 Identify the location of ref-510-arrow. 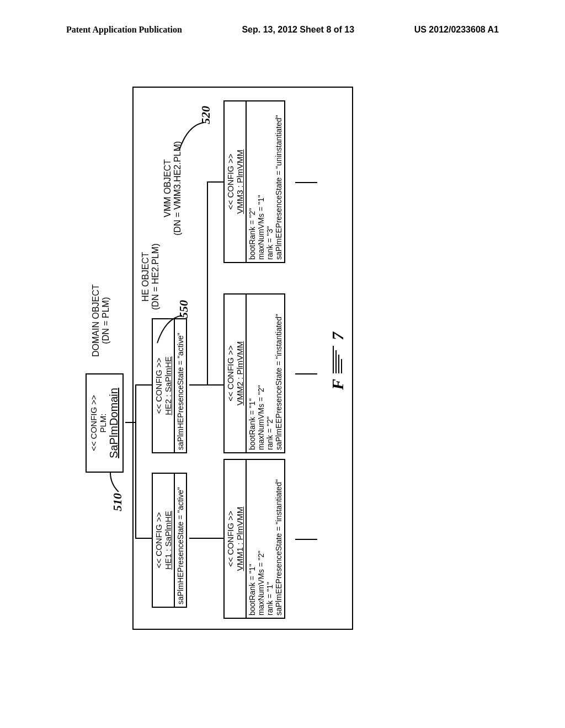
(116, 481).